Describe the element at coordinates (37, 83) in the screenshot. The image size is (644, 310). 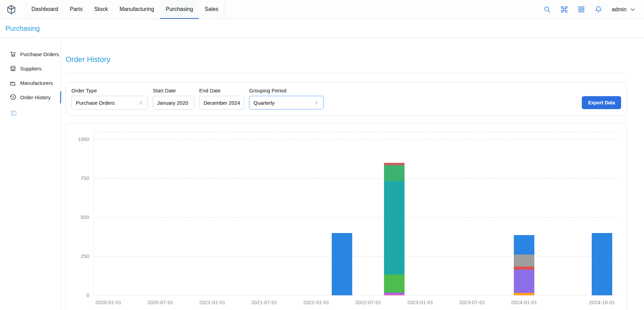
I see `sidebar-item-label: Manufacturers` at that location.